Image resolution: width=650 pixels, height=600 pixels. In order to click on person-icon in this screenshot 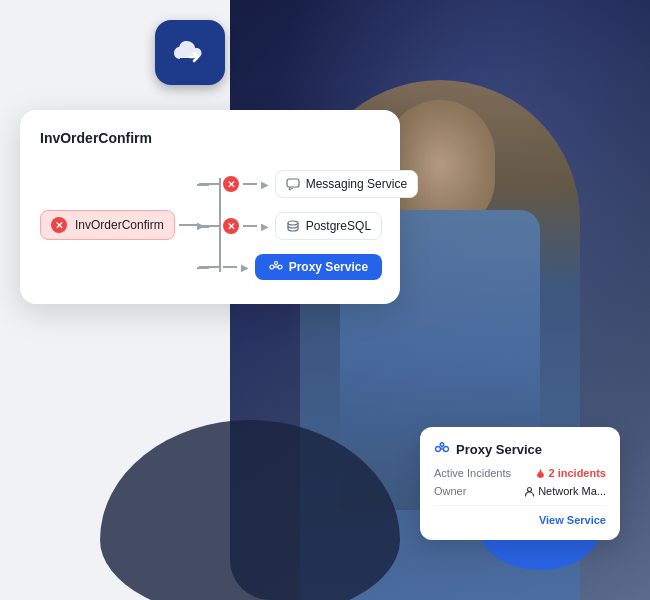, I will do `click(530, 492)`.